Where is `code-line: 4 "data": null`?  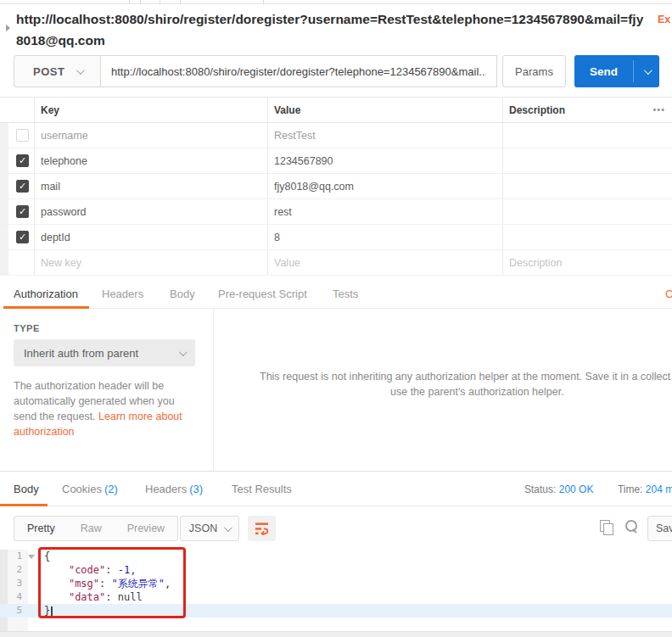
code-line: 4 "data": null is located at coordinates (336, 597).